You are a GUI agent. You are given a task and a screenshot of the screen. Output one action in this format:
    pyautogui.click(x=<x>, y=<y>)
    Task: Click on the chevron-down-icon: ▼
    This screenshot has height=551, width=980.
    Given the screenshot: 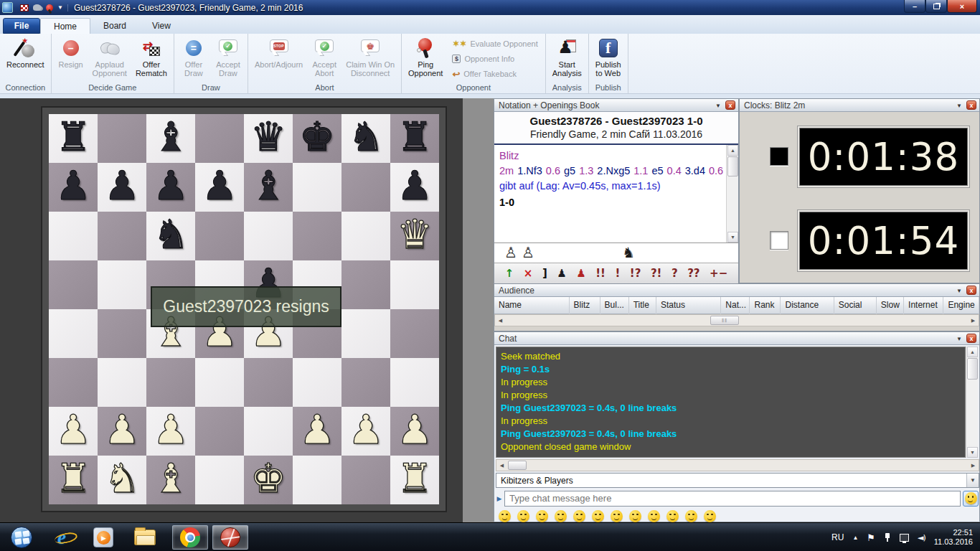 What is the action you would take?
    pyautogui.click(x=973, y=481)
    